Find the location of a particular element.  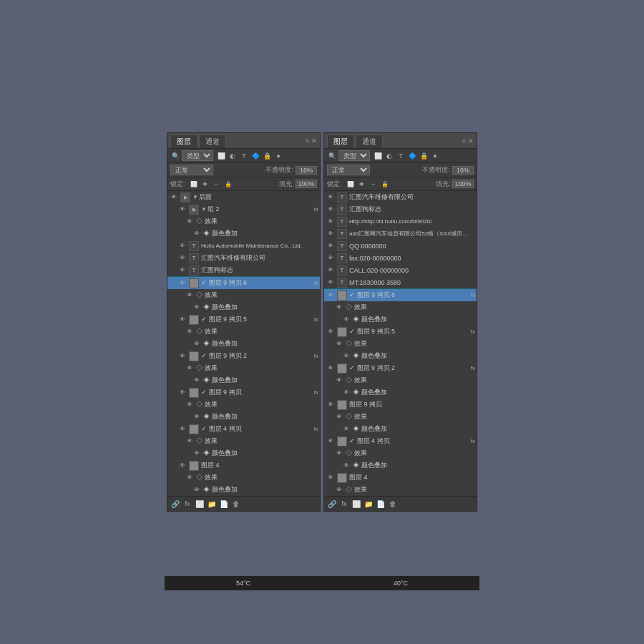

filter-smart-icon: 🔒 is located at coordinates (267, 156).